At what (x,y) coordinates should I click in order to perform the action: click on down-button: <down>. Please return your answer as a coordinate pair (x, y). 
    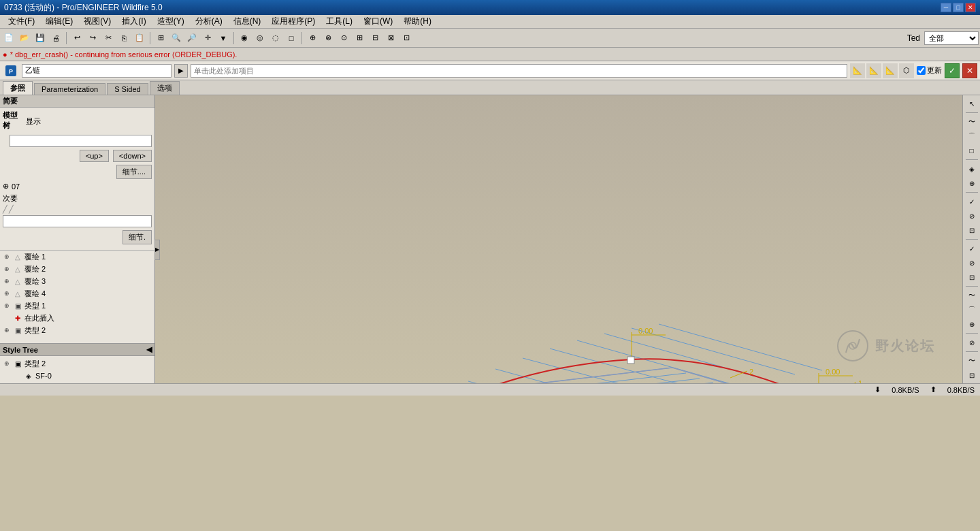
    Looking at the image, I should click on (132, 156).